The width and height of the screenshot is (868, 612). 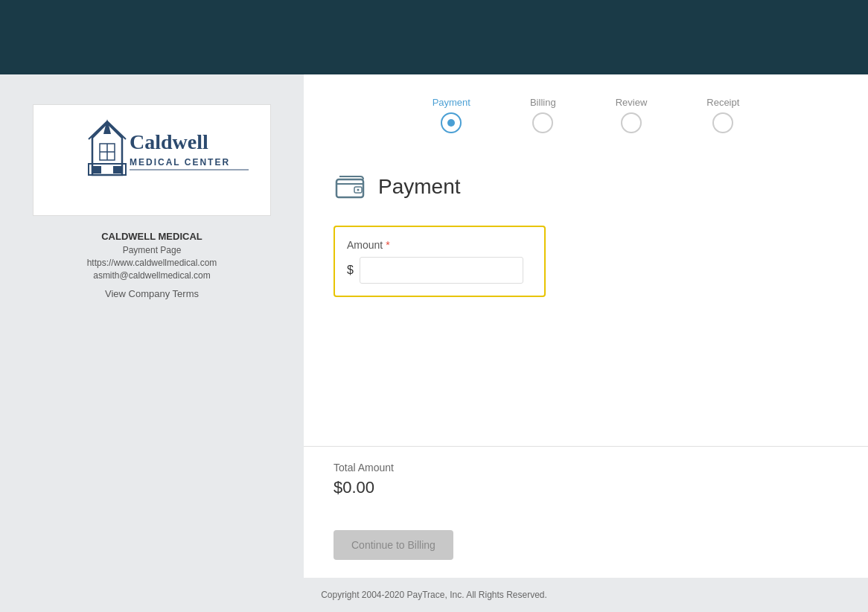 I want to click on amount-input, so click(x=441, y=270).